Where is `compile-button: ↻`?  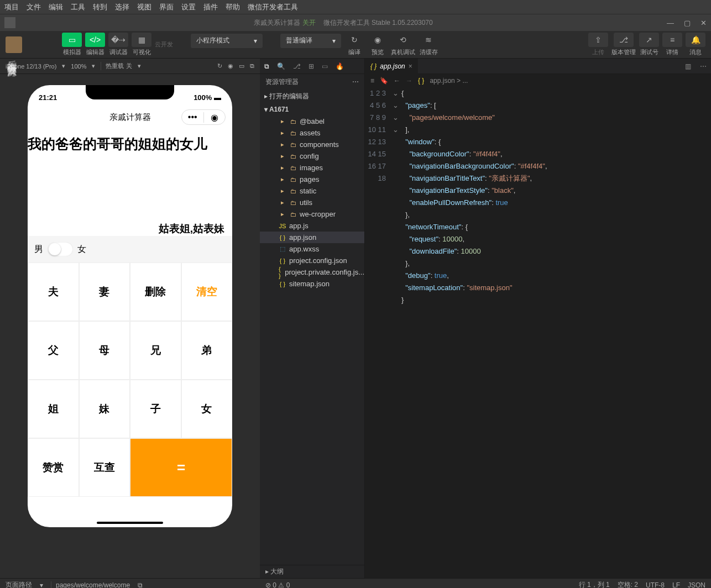 compile-button: ↻ is located at coordinates (354, 40).